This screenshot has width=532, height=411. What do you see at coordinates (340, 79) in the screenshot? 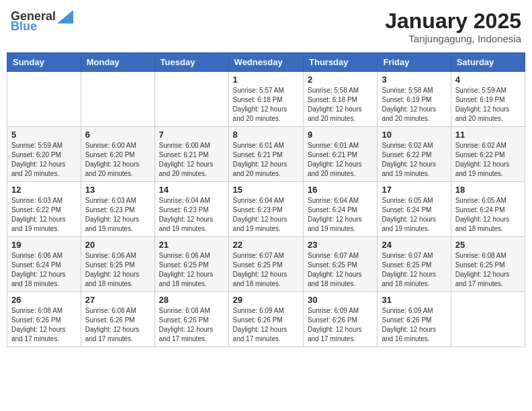
I see `day-number: 2` at bounding box center [340, 79].